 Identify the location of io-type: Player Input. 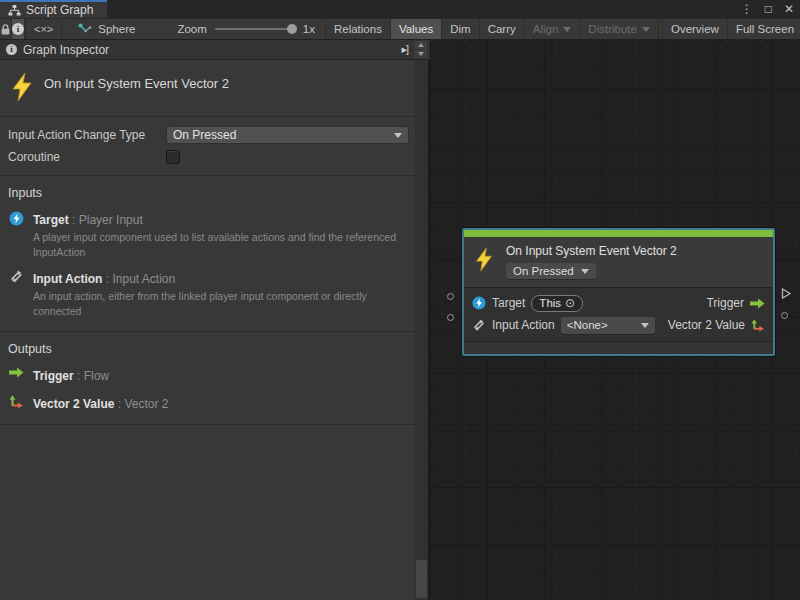
(111, 220).